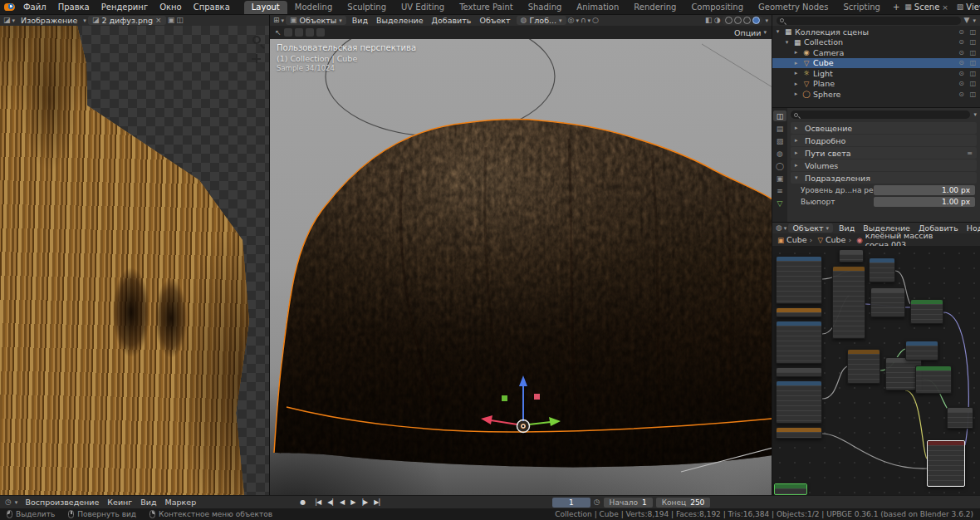 This screenshot has height=520, width=980. Describe the element at coordinates (974, 21) in the screenshot. I see `outliner-options-icon: ▾` at that location.